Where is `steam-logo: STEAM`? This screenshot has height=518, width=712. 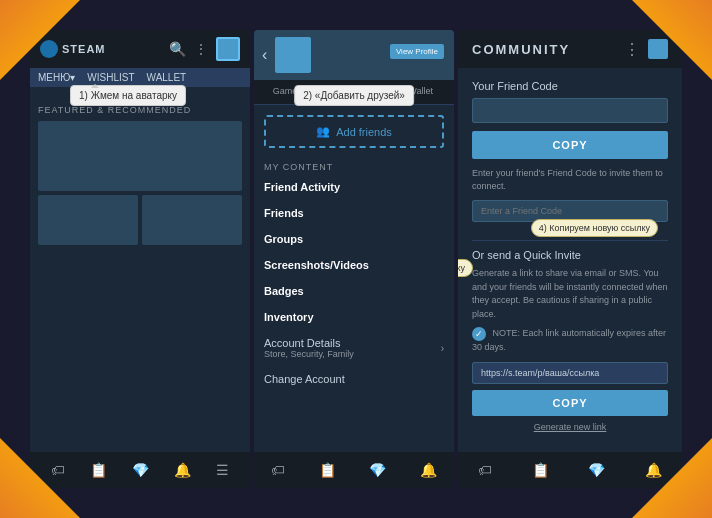 steam-logo: STEAM is located at coordinates (73, 49).